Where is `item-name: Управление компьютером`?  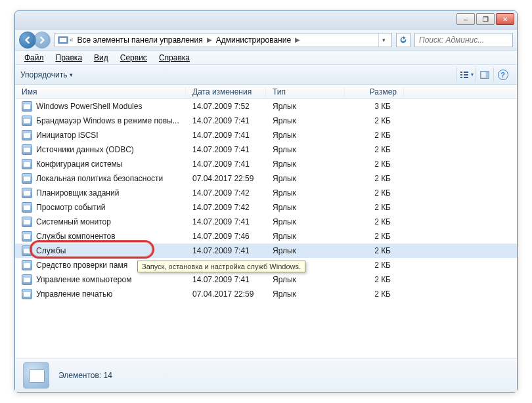 item-name: Управление компьютером is located at coordinates (84, 280).